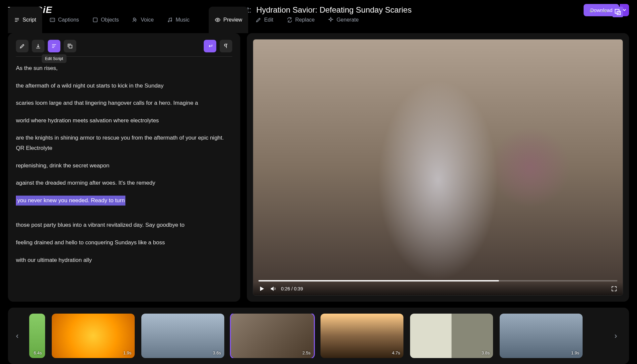 The width and height of the screenshot is (637, 364). I want to click on play-icon, so click(262, 289).